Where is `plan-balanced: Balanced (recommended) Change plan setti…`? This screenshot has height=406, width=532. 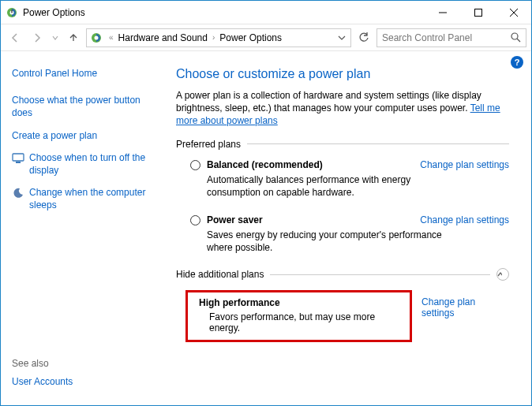
plan-balanced: Balanced (recommended) Change plan setti… is located at coordinates (343, 181).